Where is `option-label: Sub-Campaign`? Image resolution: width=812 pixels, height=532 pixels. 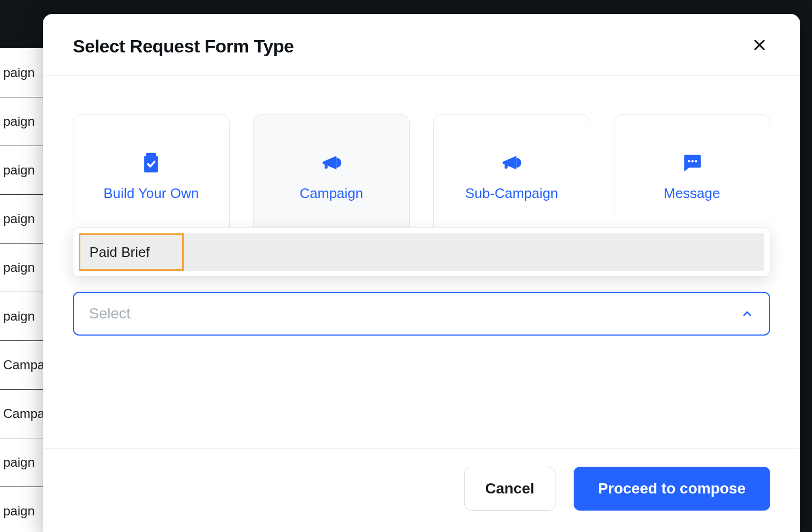
option-label: Sub-Campaign is located at coordinates (512, 194).